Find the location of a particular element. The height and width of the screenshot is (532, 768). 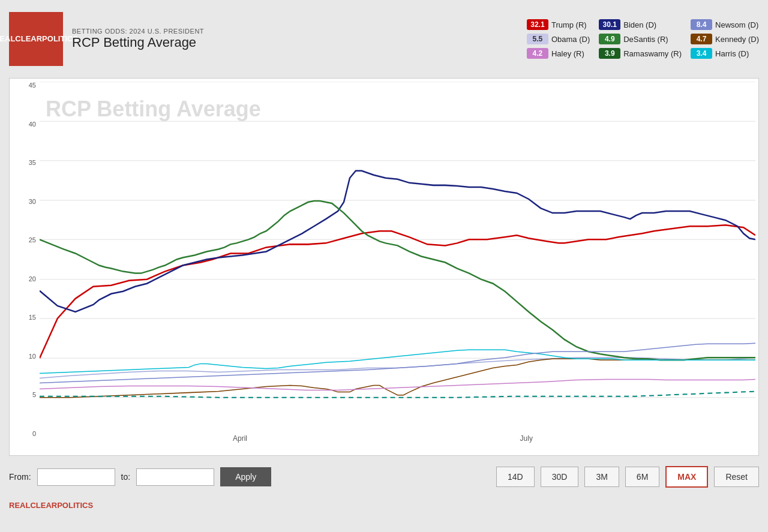

legend-name: Newsom (D) is located at coordinates (737, 25).